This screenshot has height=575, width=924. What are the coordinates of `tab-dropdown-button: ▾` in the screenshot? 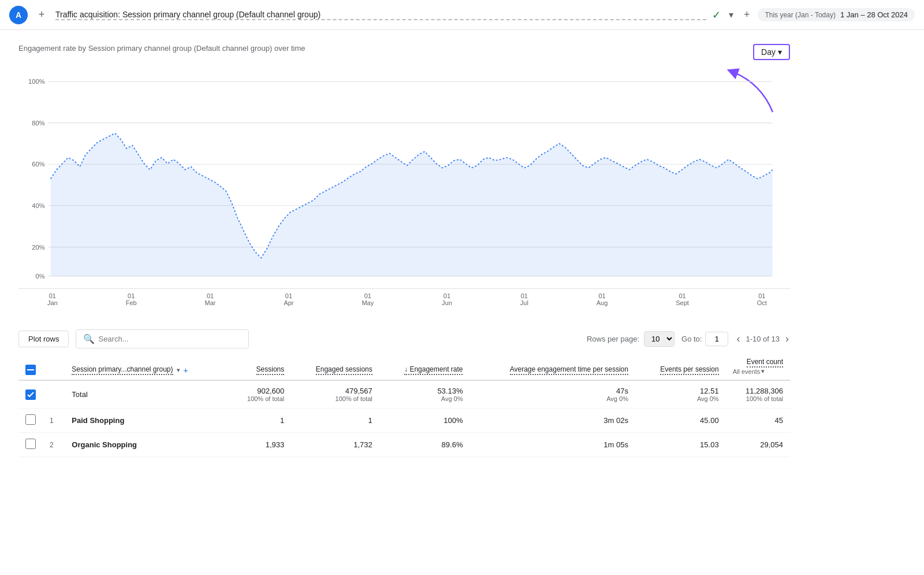 It's located at (731, 15).